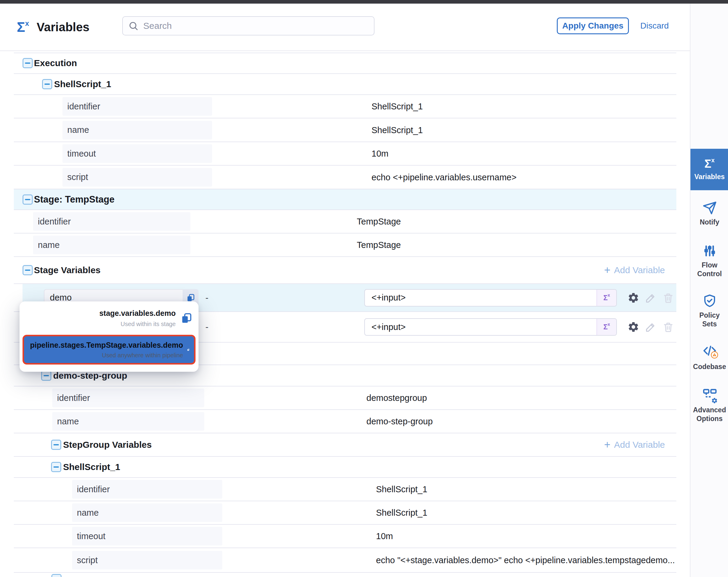  I want to click on gear-icon, so click(633, 327).